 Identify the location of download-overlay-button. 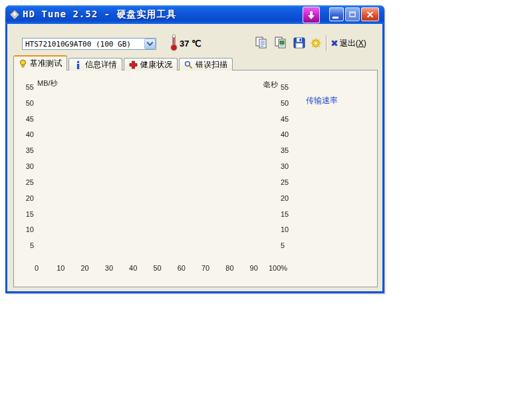
(311, 15).